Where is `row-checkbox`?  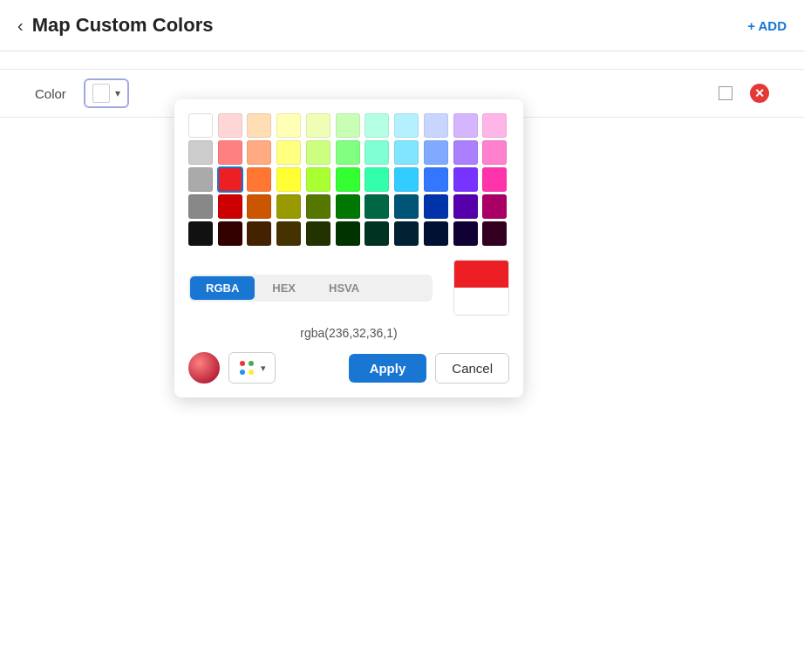
row-checkbox is located at coordinates (726, 93).